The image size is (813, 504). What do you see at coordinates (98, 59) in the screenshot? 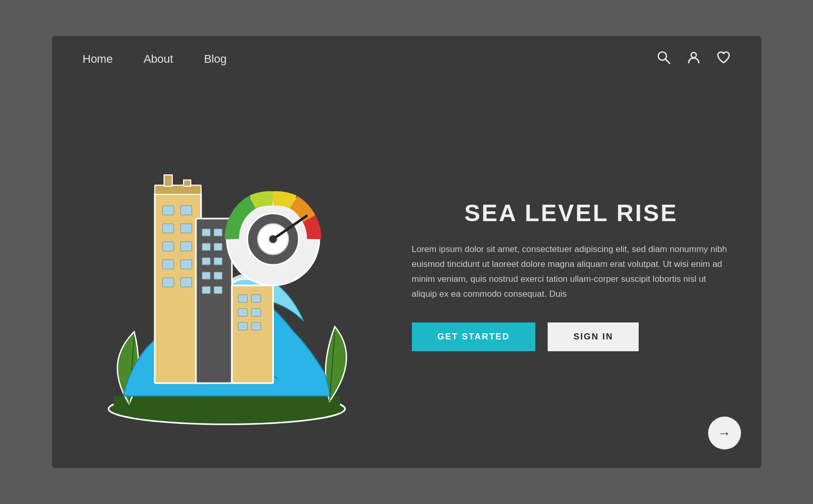
I see `nav-home: Home` at bounding box center [98, 59].